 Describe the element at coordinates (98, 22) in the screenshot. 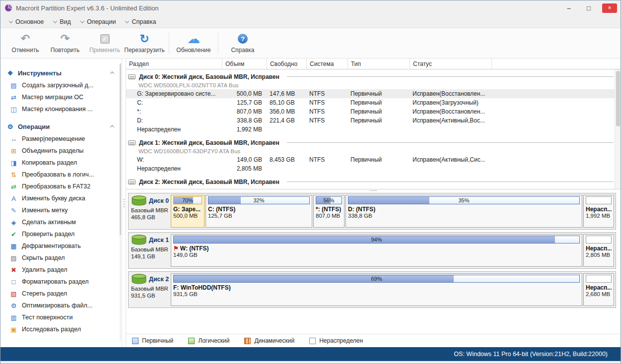

I see `menu-item-operations: Операции` at that location.